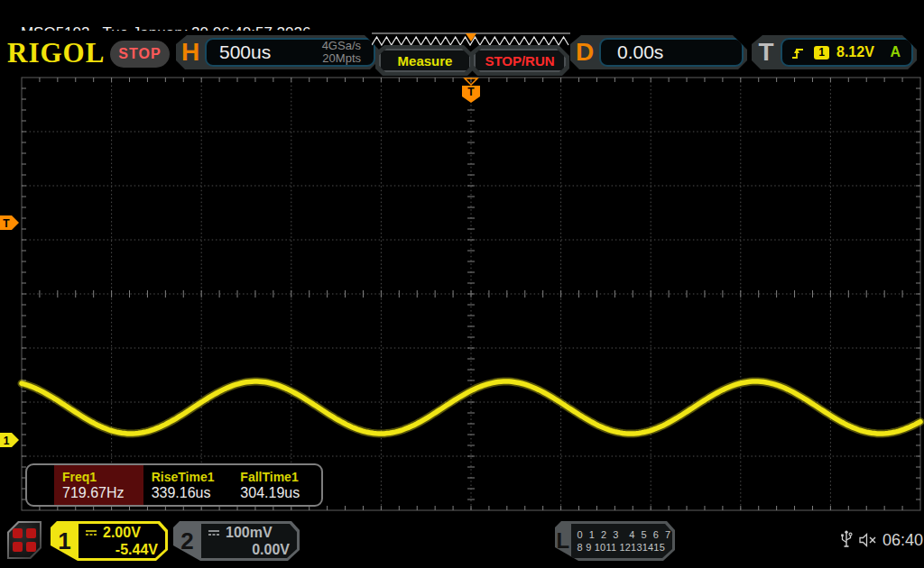 The image size is (924, 568). What do you see at coordinates (341, 59) in the screenshot?
I see `memory-depth: 20Mpts` at bounding box center [341, 59].